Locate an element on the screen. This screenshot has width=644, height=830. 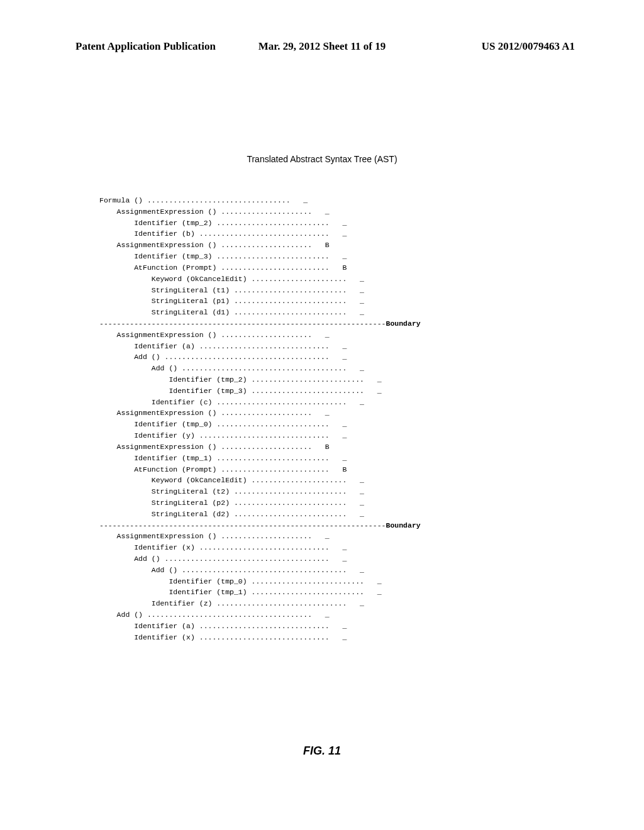
header-right: US 2012/0079463 A1 is located at coordinates (528, 47).